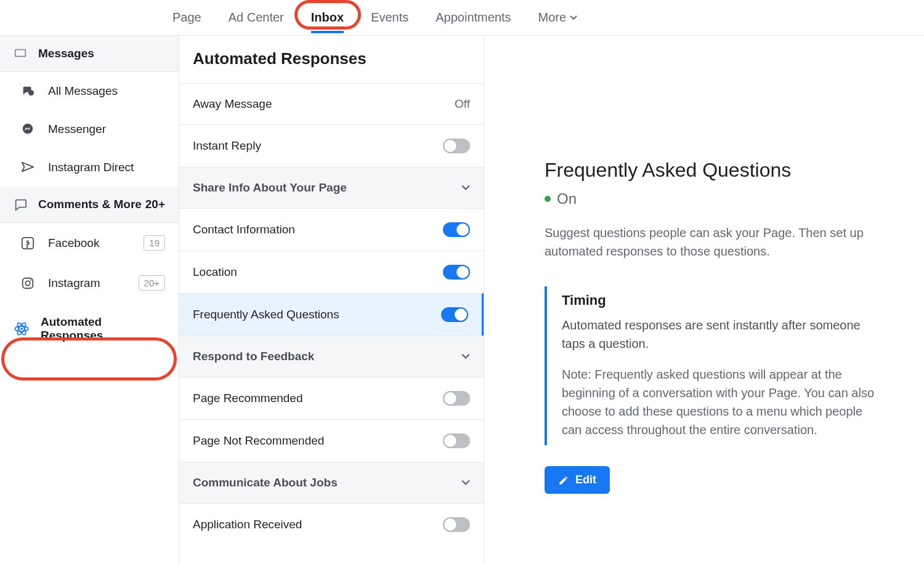  Describe the element at coordinates (20, 204) in the screenshot. I see `comment-icon` at that location.